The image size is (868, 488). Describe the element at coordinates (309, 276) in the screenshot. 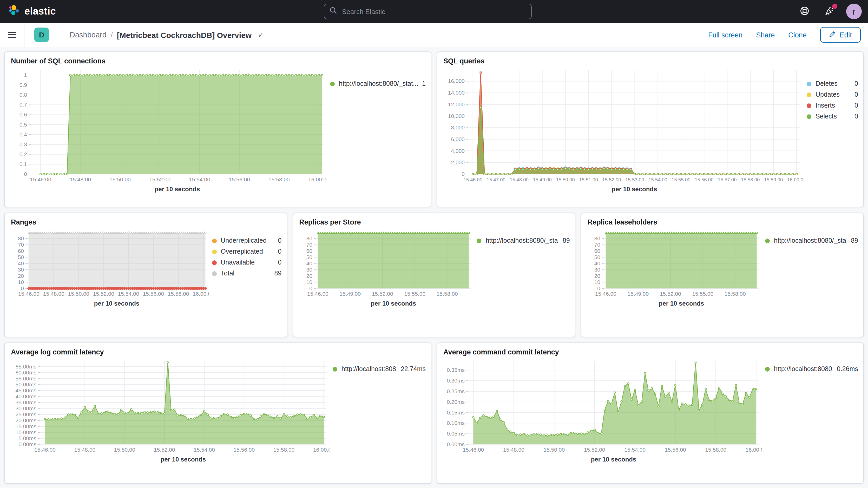

I see `svg-text: 20` at that location.